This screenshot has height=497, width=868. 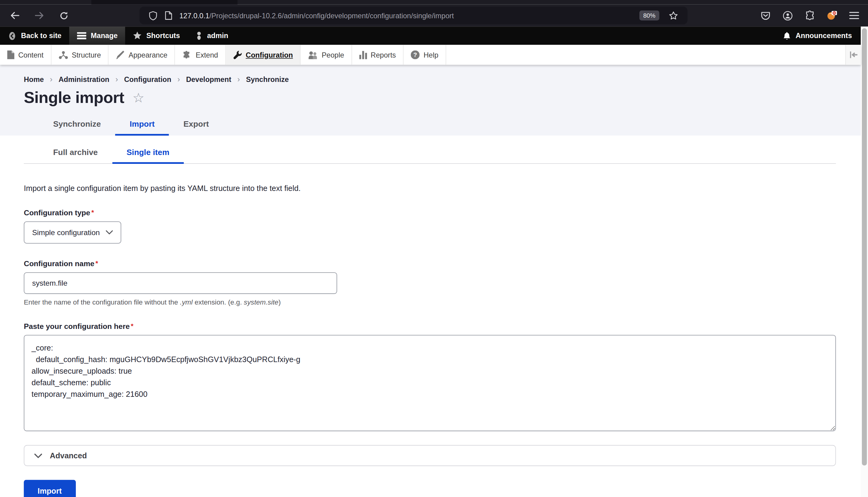 I want to click on admin-user-label: admin, so click(x=218, y=36).